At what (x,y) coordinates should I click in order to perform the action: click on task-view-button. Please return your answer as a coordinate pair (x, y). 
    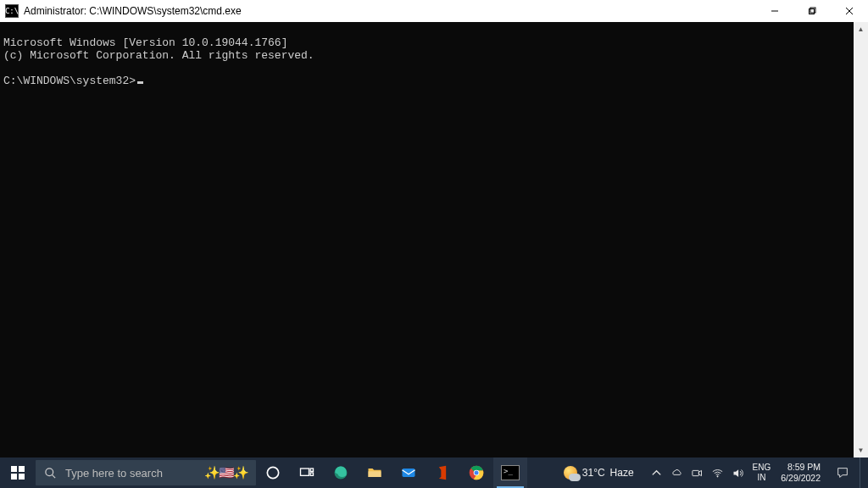
    Looking at the image, I should click on (307, 473).